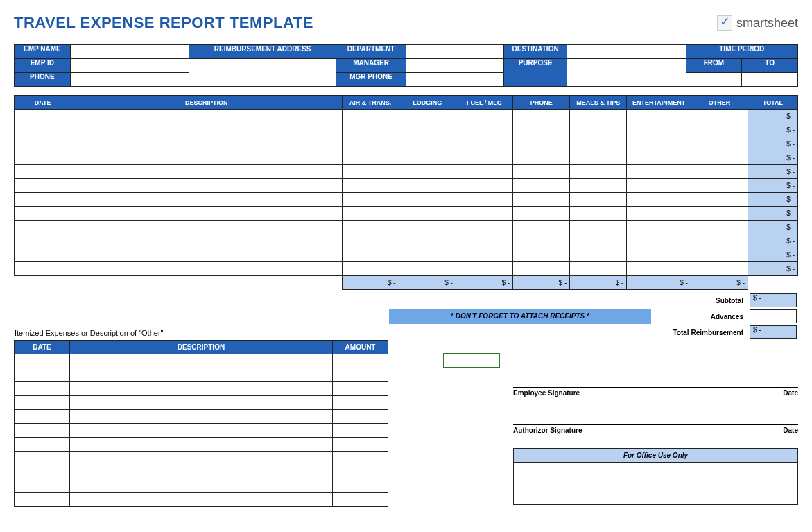 Image resolution: width=812 pixels, height=532 pixels. I want to click on destination-input, so click(627, 52).